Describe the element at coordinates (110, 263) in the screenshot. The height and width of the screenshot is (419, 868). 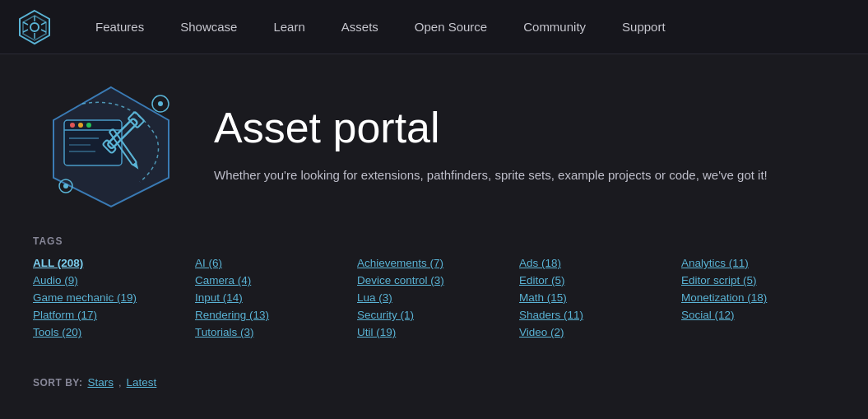
I see `tag-all: ALL (208)` at that location.